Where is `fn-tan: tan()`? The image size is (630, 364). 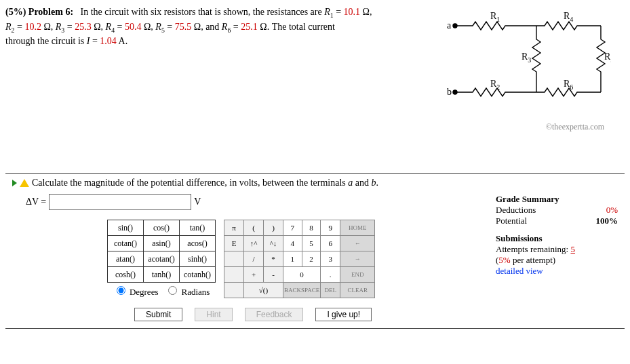 fn-tan: tan() is located at coordinates (198, 228).